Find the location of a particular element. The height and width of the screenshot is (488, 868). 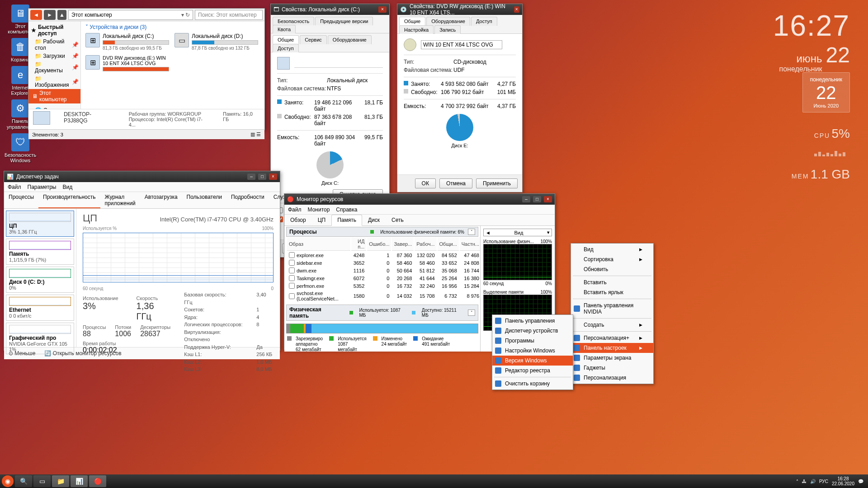

sidebar-item: 📁 Загрузки📌 is located at coordinates (54, 56).